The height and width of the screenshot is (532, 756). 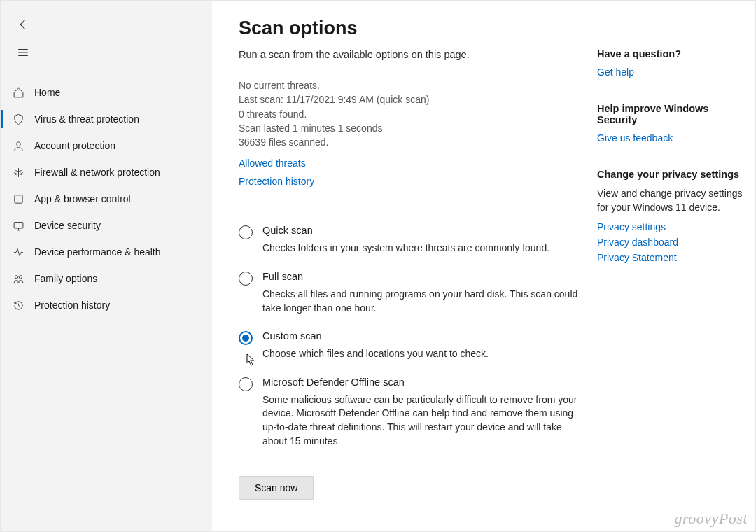 What do you see at coordinates (18, 252) in the screenshot?
I see `performance-icon` at bounding box center [18, 252].